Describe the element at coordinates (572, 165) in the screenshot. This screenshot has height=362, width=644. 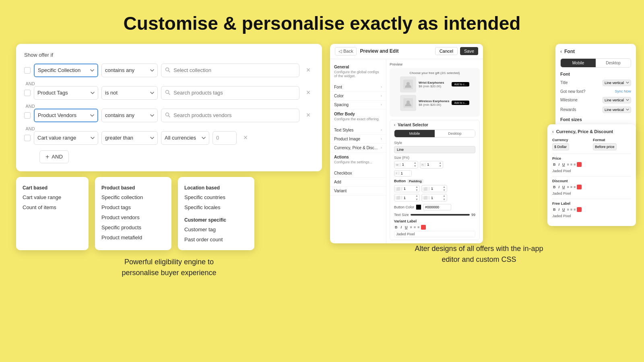
I see `cpd-price-align-center: ≡` at that location.